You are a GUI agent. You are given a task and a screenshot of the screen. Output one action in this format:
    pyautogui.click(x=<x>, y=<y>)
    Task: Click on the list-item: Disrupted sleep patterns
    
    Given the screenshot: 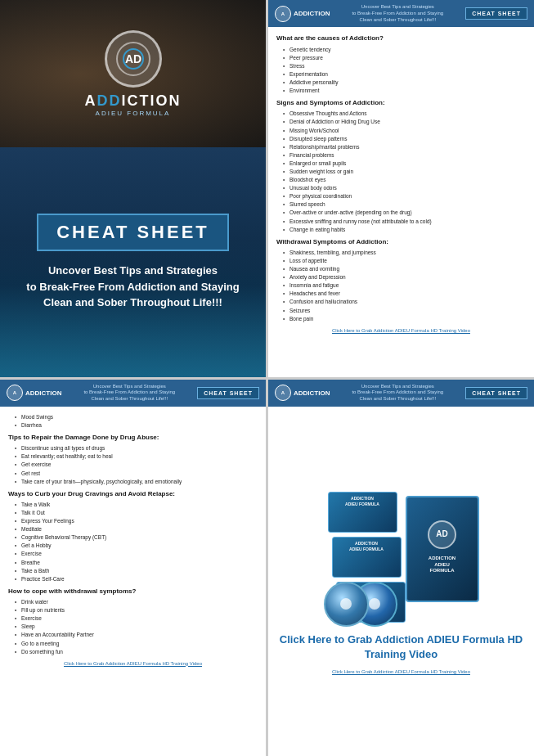 What is the action you would take?
    pyautogui.click(x=404, y=139)
    